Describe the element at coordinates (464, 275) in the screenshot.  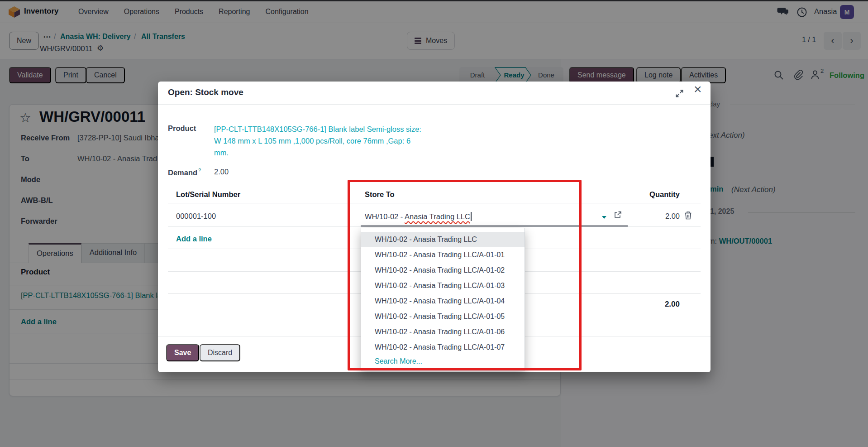
I see `annotation-rectangle` at that location.